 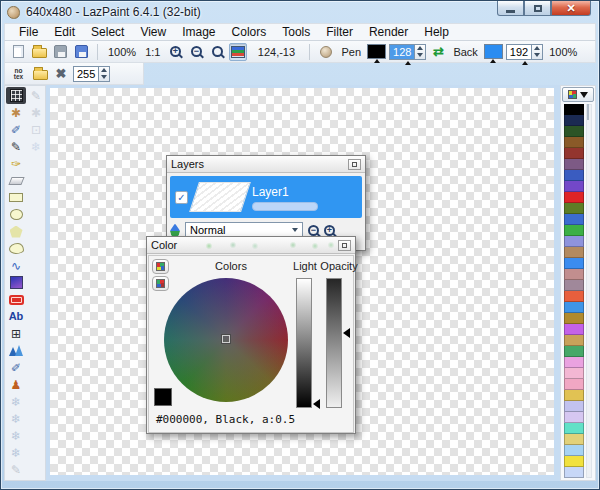 I want to click on tool-ellipse, so click(x=16, y=214).